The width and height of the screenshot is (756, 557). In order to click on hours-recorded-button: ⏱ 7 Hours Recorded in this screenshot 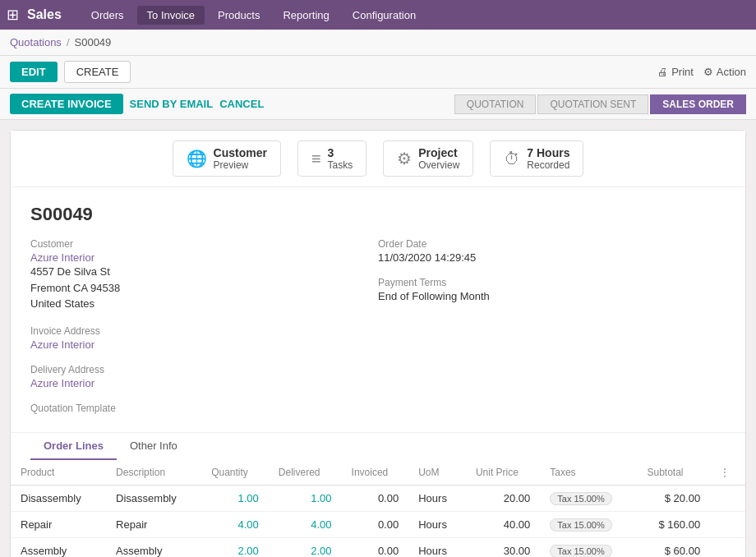, I will do `click(537, 159)`.